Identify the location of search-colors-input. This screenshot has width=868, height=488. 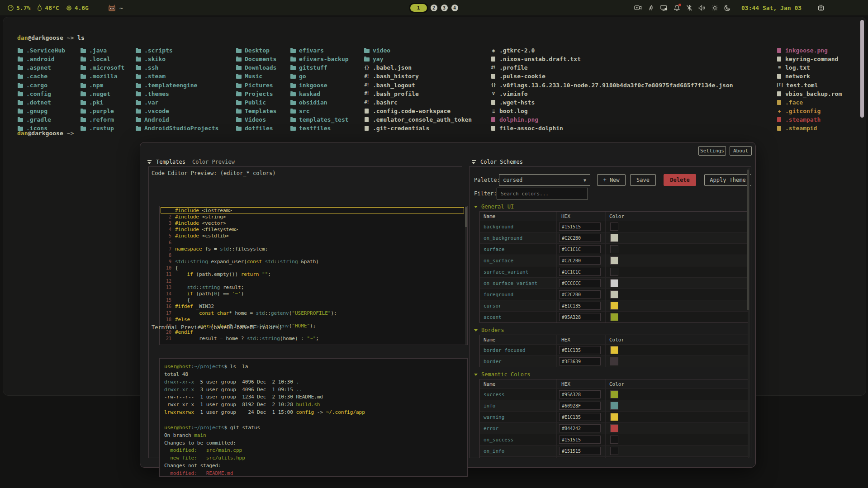
(542, 194).